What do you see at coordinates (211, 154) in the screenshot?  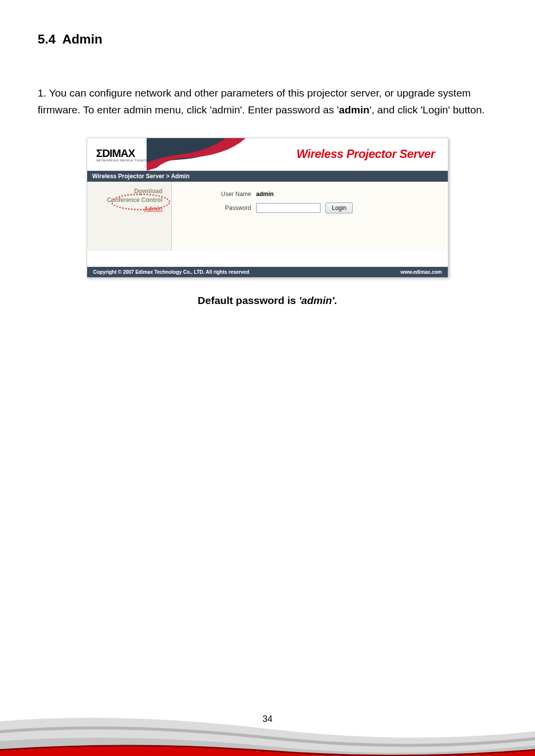 I see `header-swoosh-graphic` at bounding box center [211, 154].